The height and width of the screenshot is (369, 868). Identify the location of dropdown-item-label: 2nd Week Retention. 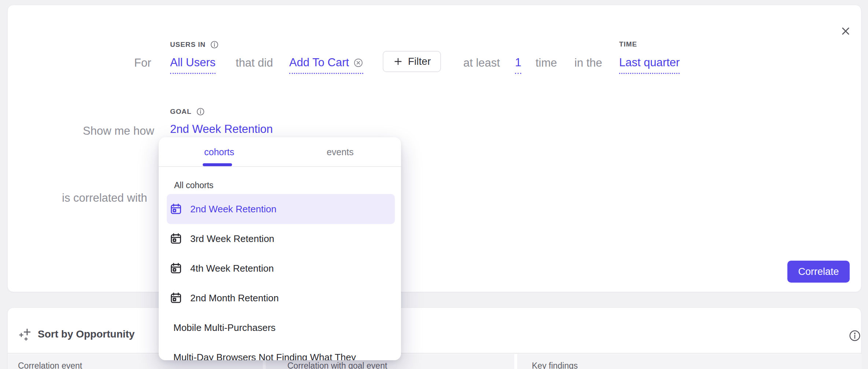
(233, 209).